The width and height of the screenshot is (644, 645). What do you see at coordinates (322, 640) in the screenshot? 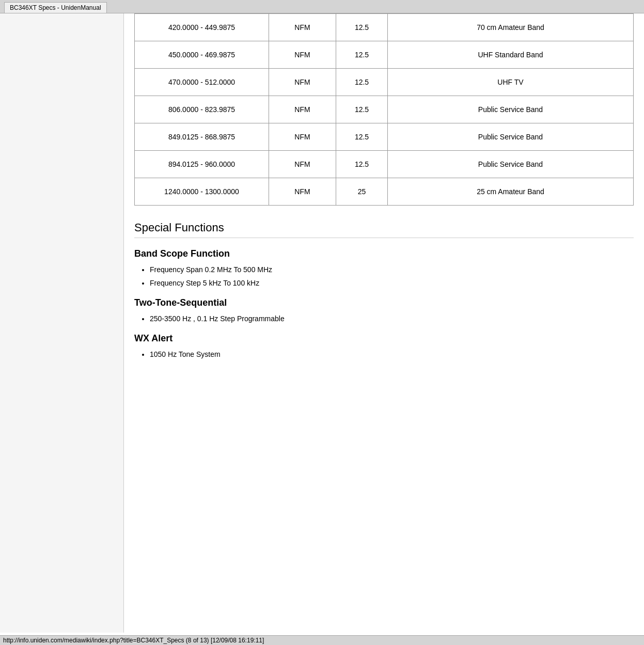
I see `status-bar: http://info.uniden.com/mediawiki/index.p…` at bounding box center [322, 640].